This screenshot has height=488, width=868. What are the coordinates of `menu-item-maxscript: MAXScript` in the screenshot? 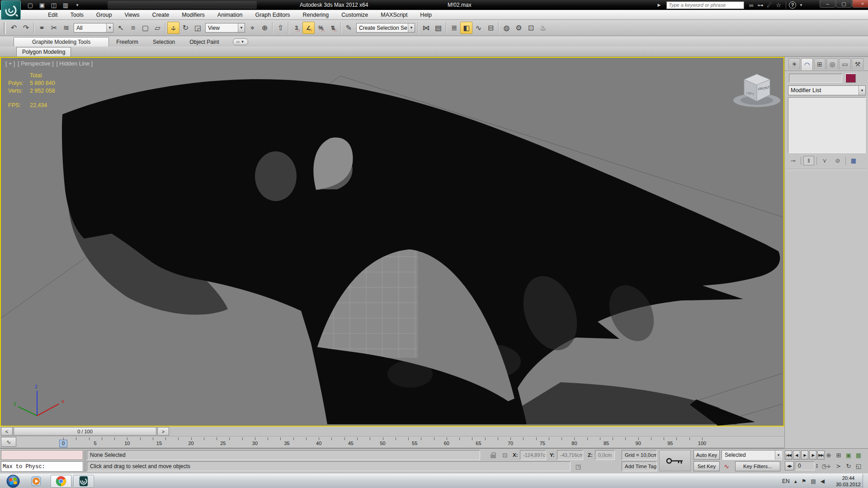 It's located at (394, 15).